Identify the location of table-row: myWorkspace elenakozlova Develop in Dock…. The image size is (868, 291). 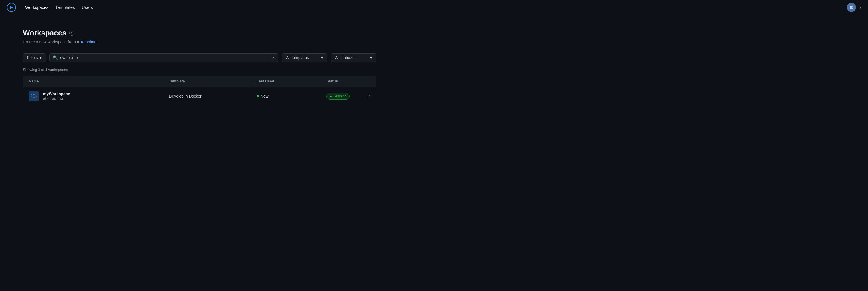
(200, 96).